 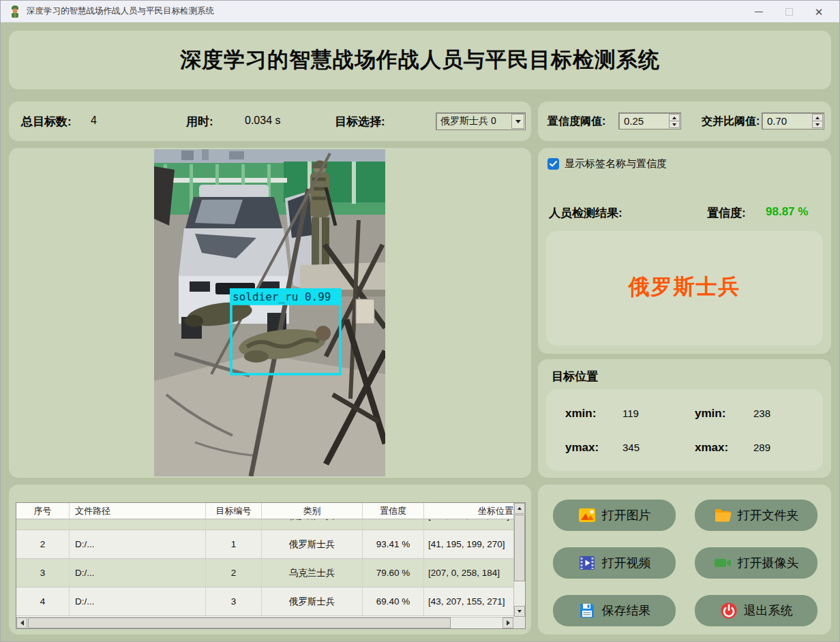 I want to click on open-camera-button: 打开摄像头, so click(x=756, y=563).